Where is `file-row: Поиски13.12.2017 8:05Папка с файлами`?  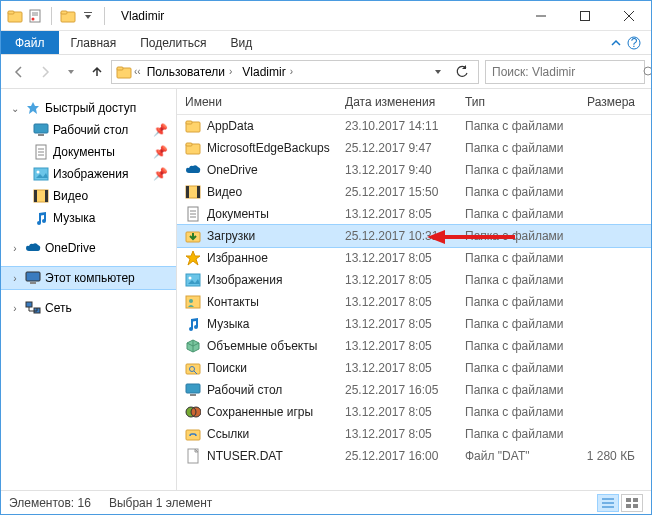 file-row: Поиски13.12.2017 8:05Папка с файлами is located at coordinates (414, 368).